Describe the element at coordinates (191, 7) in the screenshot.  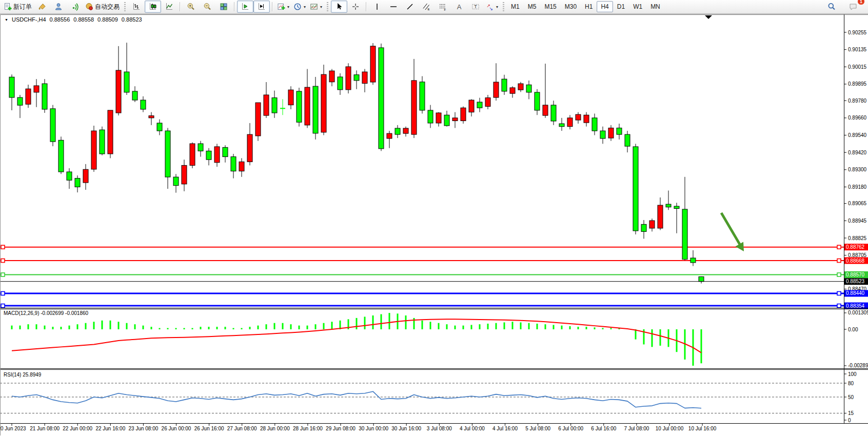
I see `zoom-in-button` at that location.